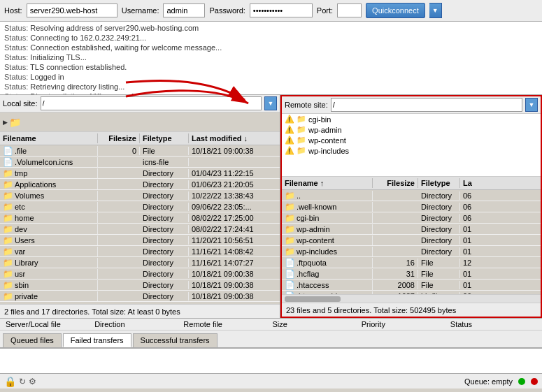  I want to click on status-dot-green, so click(522, 382).